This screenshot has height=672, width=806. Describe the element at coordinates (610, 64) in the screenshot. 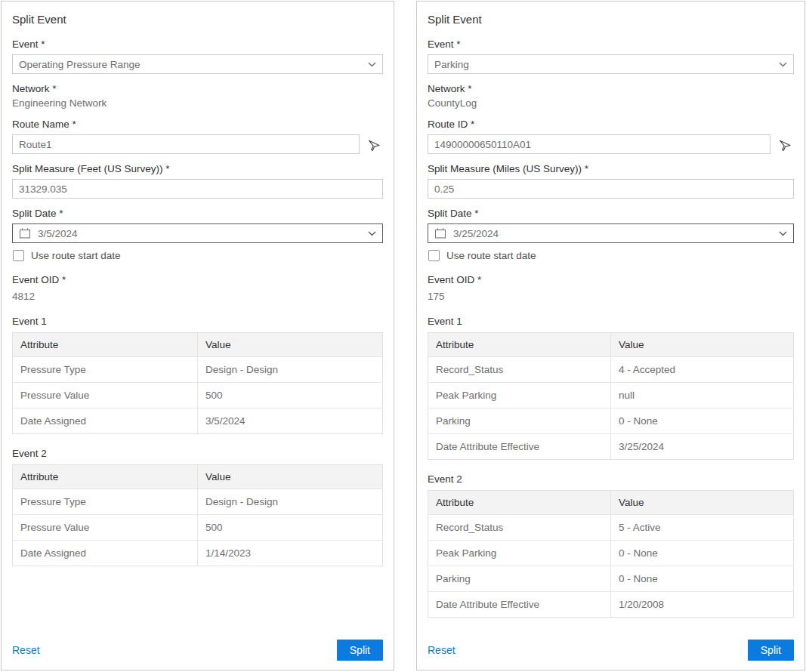

I see `event-select: Parking` at that location.